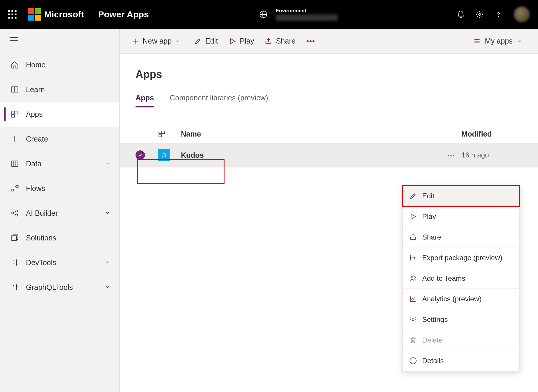  I want to click on ctx-add-to-teams: Add to Teams, so click(461, 278).